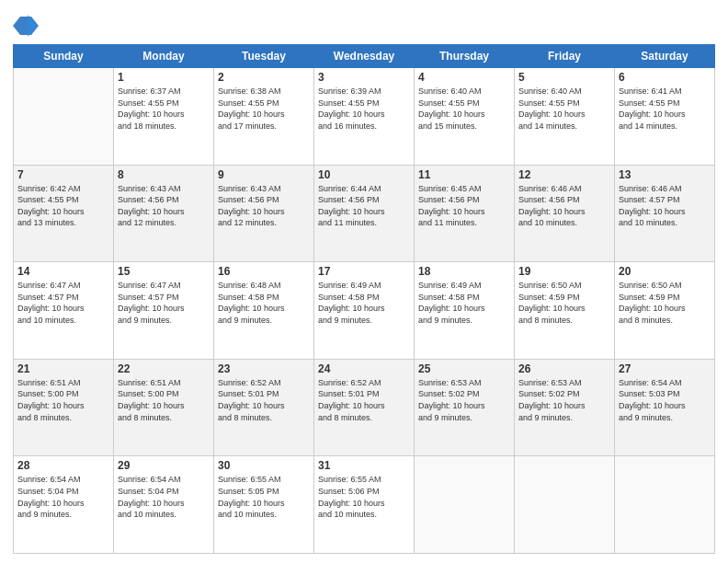  Describe the element at coordinates (364, 271) in the screenshot. I see `day-number: 17` at that location.